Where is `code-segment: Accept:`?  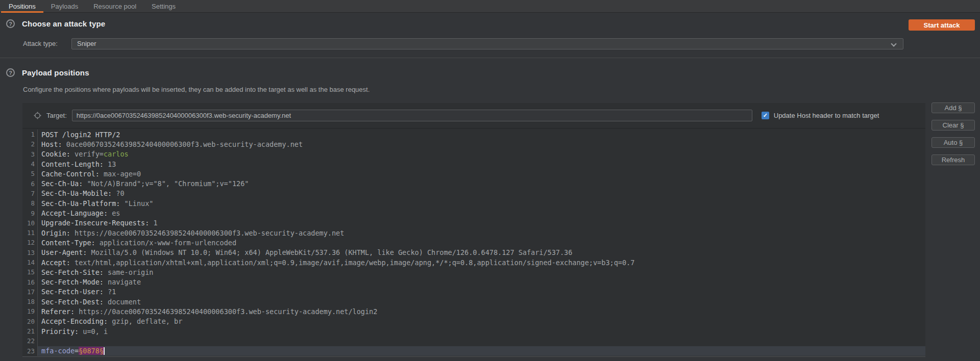 code-segment: Accept: is located at coordinates (58, 263).